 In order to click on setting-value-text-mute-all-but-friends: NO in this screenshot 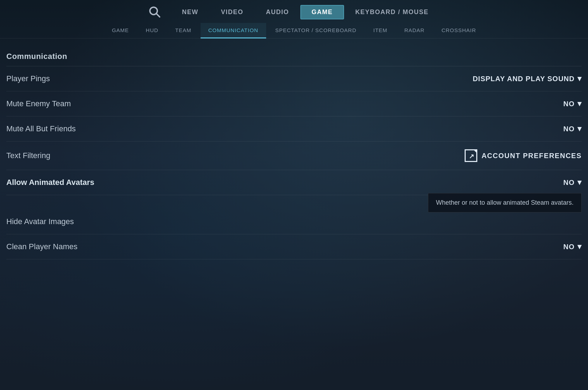, I will do `click(569, 129)`.